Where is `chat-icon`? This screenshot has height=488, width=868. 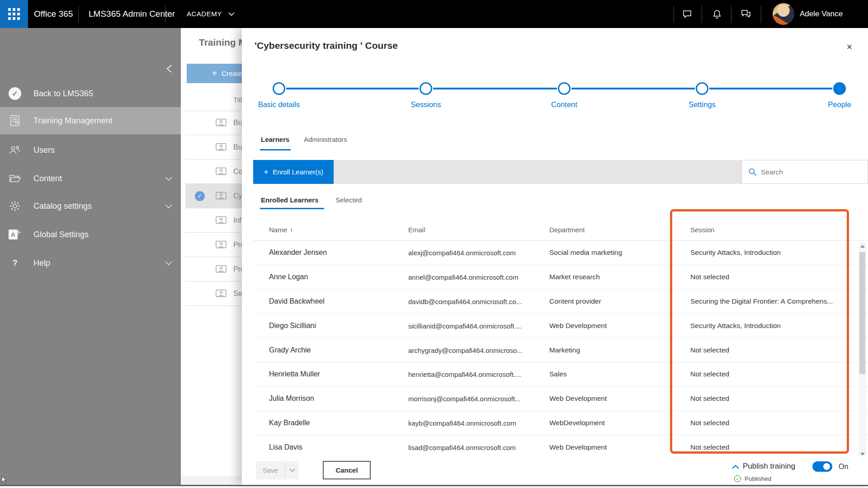 chat-icon is located at coordinates (687, 14).